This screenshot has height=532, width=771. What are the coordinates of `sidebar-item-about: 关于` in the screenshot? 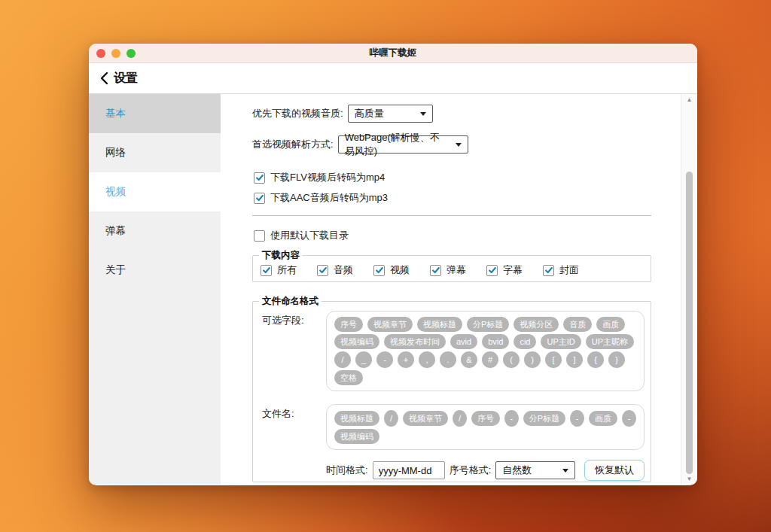 It's located at (155, 270).